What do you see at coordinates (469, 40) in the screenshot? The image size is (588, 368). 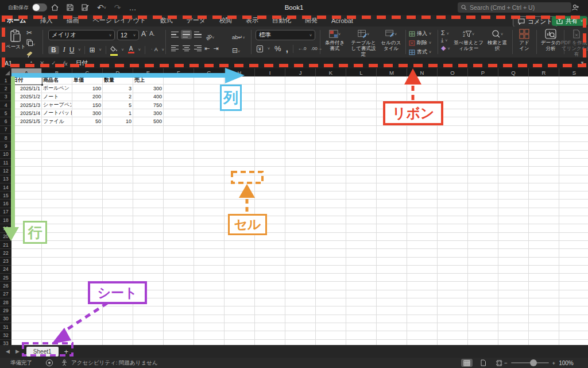 I see `sort-filter-button: AZ ˅ 並べ替えとフィルター` at bounding box center [469, 40].